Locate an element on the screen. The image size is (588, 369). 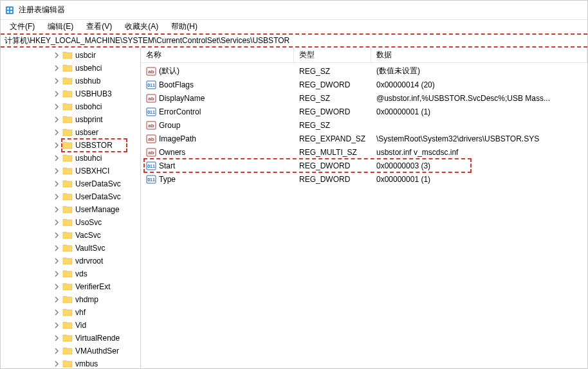
menu-favorites: 收藏夹(A) is located at coordinates (142, 27).